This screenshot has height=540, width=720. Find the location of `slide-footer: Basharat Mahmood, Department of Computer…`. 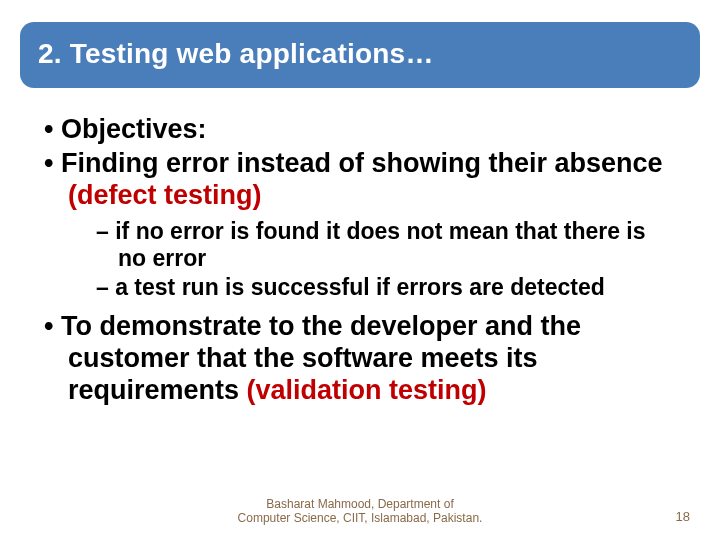

slide-footer: Basharat Mahmood, Department of Computer… is located at coordinates (360, 512).